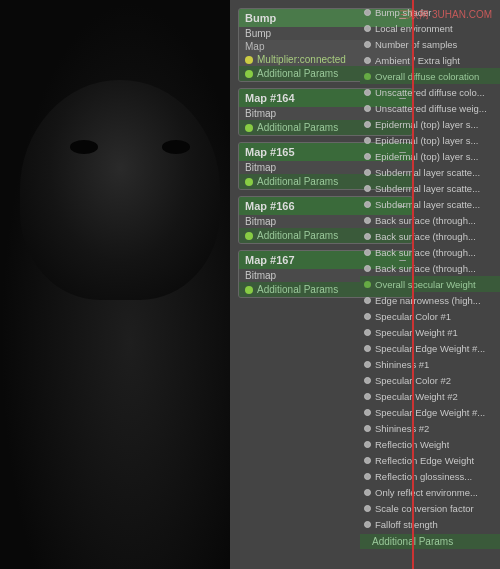 The image size is (500, 569). Describe the element at coordinates (426, 220) in the screenshot. I see `prop-label-13: Back surface (through...` at that location.